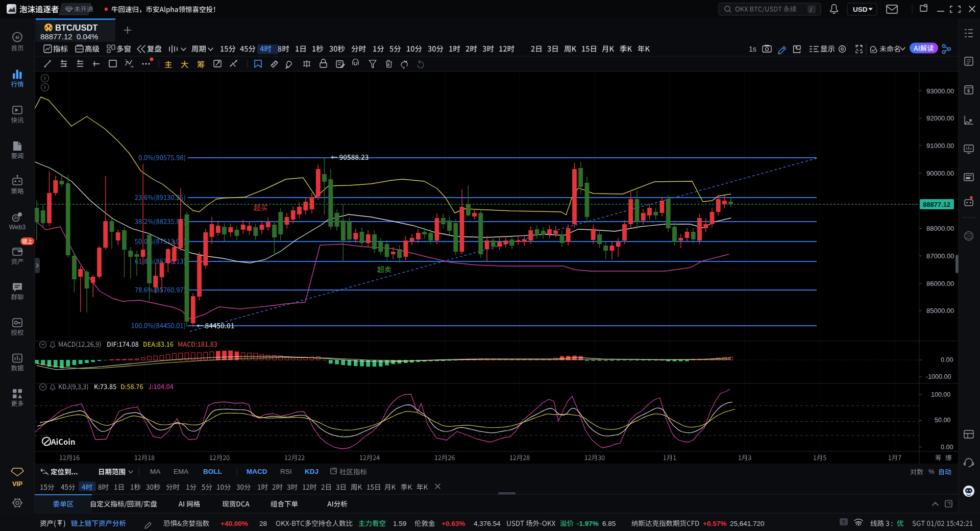 The height and width of the screenshot is (531, 980). Describe the element at coordinates (752, 49) in the screenshot. I see `svg-text: 1s` at that location.